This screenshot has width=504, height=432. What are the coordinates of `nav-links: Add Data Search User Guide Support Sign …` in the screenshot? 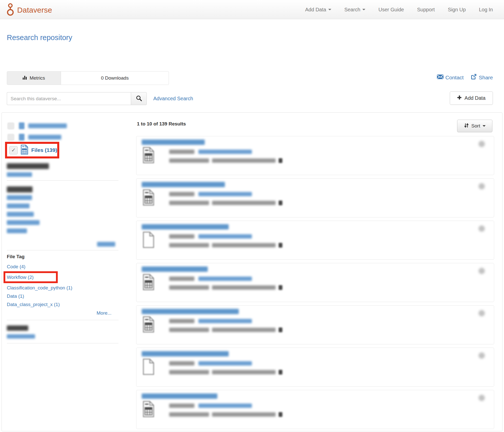 It's located at (392, 10).